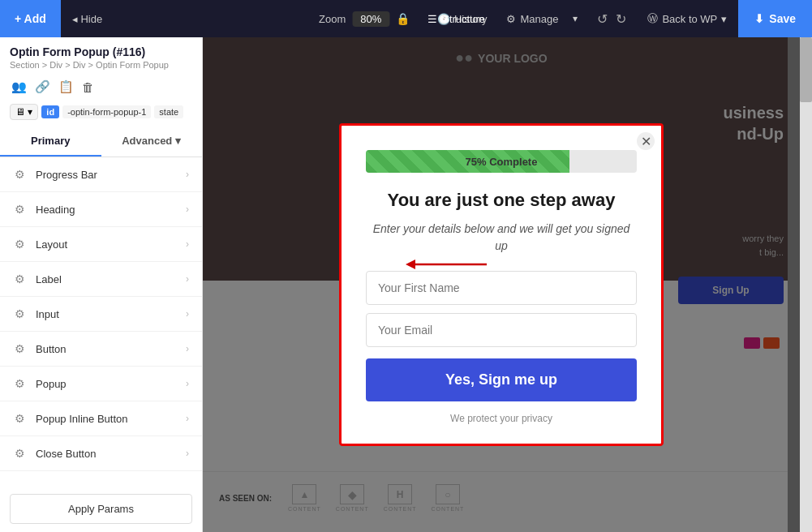 The width and height of the screenshot is (812, 532). What do you see at coordinates (101, 65) in the screenshot?
I see `breadcrumb: Section > Div > Div > Optin Form Popup` at bounding box center [101, 65].